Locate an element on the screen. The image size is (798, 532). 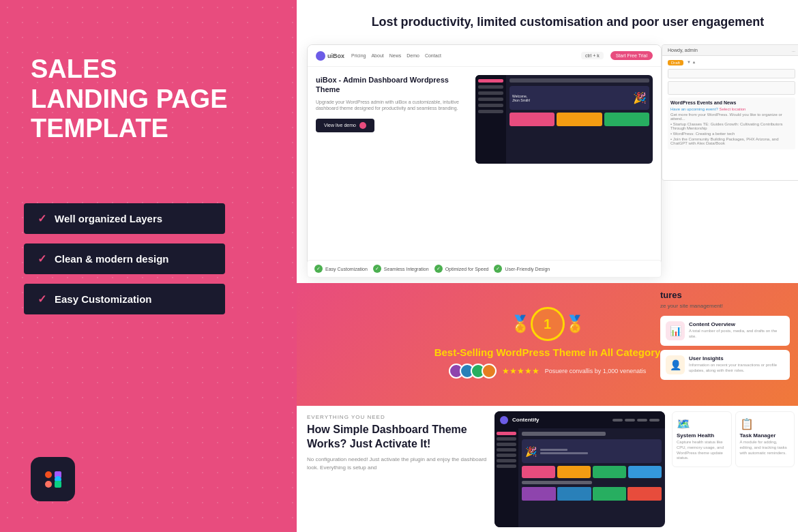
dash-main: Welcome,Jhon Smith! 🎉 is located at coordinates (580, 119).